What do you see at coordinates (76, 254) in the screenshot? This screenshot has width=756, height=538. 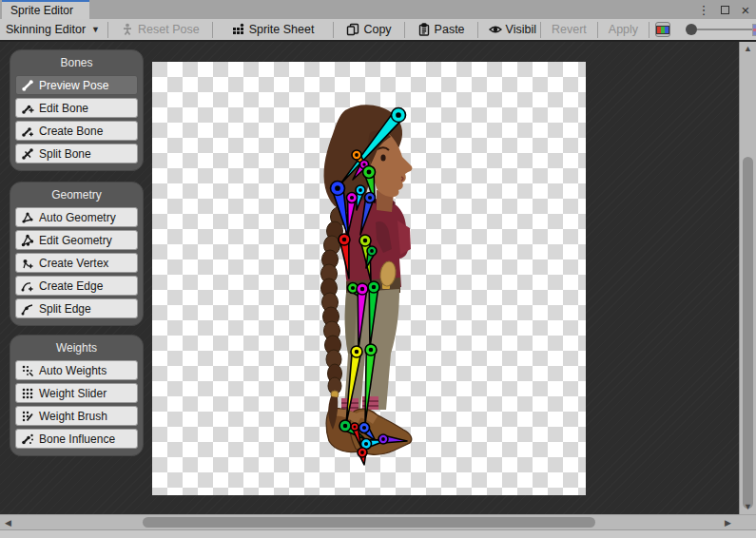 I see `panel-geometry: Geometry Auto Geometry Edit Geometry Cre…` at bounding box center [76, 254].